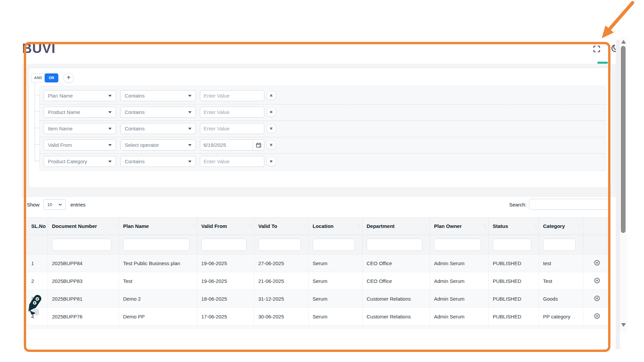 This screenshot has width=644, height=362. I want to click on brand-logo: BUVI, so click(39, 48).